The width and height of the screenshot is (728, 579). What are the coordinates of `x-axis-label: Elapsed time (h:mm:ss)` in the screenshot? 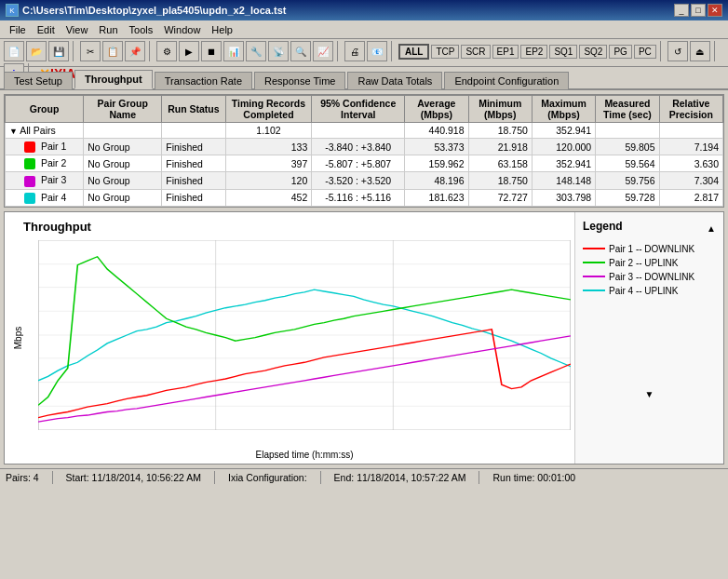 It's located at (304, 454).